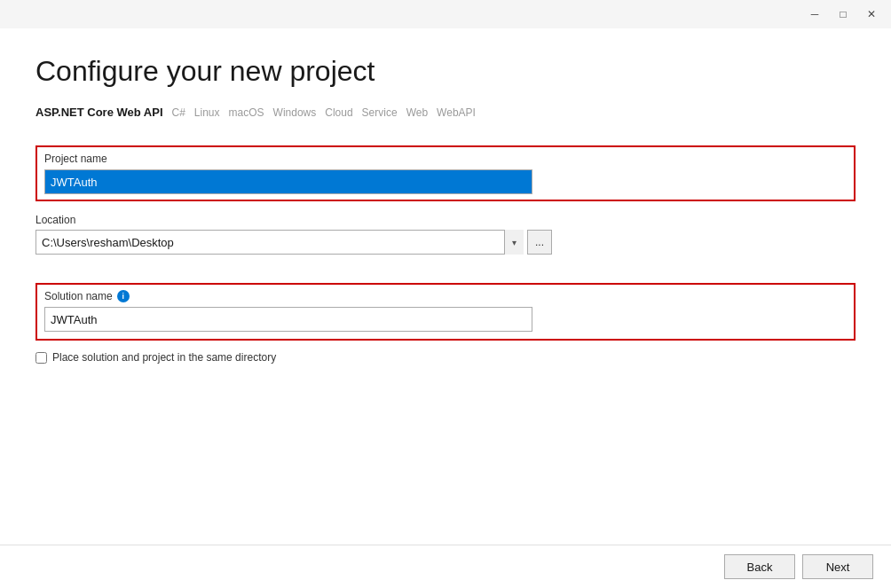  What do you see at coordinates (247, 113) in the screenshot?
I see `tag-separator-3: macOS` at bounding box center [247, 113].